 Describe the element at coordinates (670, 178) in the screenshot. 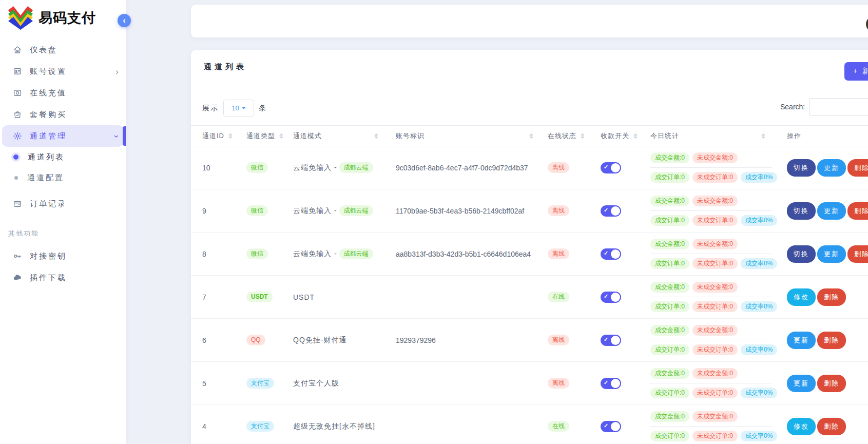

I see `stat-badge: 成交订单:0` at that location.